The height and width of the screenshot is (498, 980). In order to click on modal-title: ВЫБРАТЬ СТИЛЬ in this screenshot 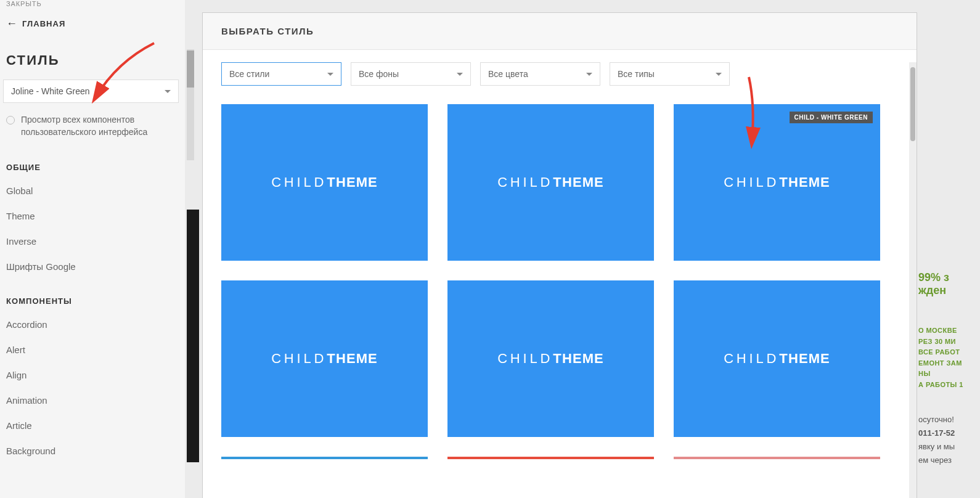, I will do `click(267, 31)`.